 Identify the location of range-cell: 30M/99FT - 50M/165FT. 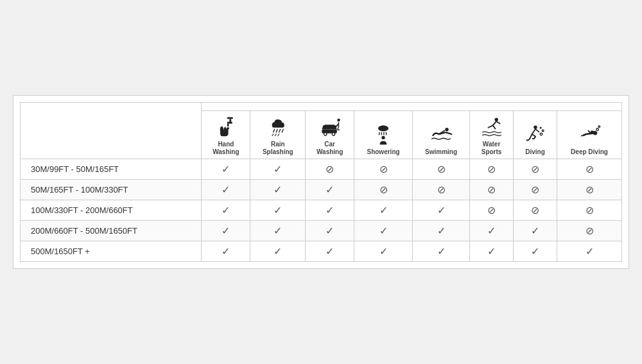
(111, 169).